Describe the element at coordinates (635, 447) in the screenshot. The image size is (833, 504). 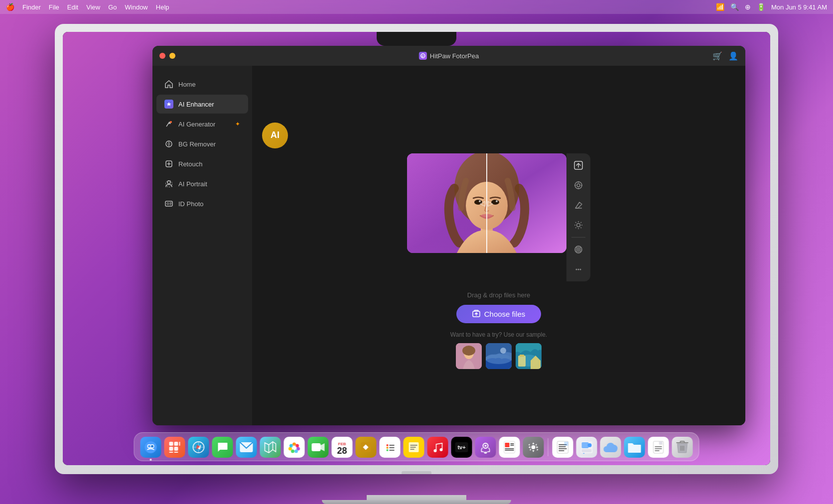
I see `dock-item-folder` at that location.